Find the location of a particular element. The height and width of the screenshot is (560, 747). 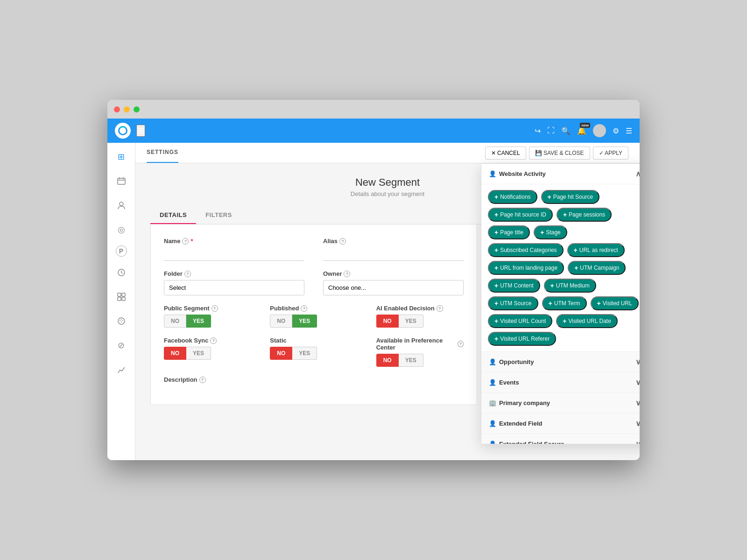

filter-tag-stage: + Stage is located at coordinates (550, 232).